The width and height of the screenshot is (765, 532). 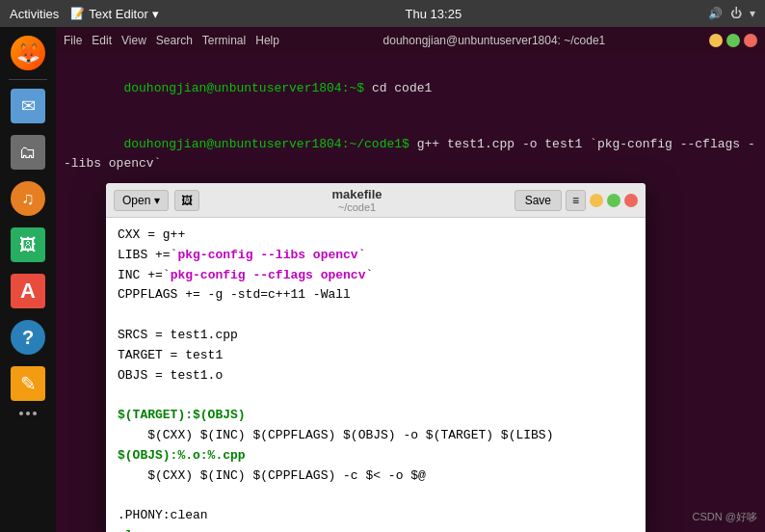 I want to click on terminal-maximize-button: □, so click(x=733, y=40).